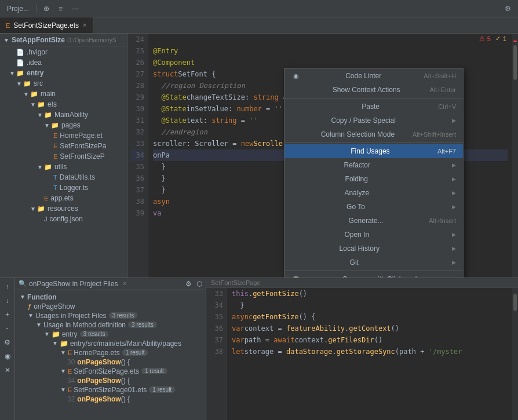 The image size is (518, 420). Describe the element at coordinates (374, 221) in the screenshot. I see `ctx-generate: Generate... Alt+Insert` at that location.